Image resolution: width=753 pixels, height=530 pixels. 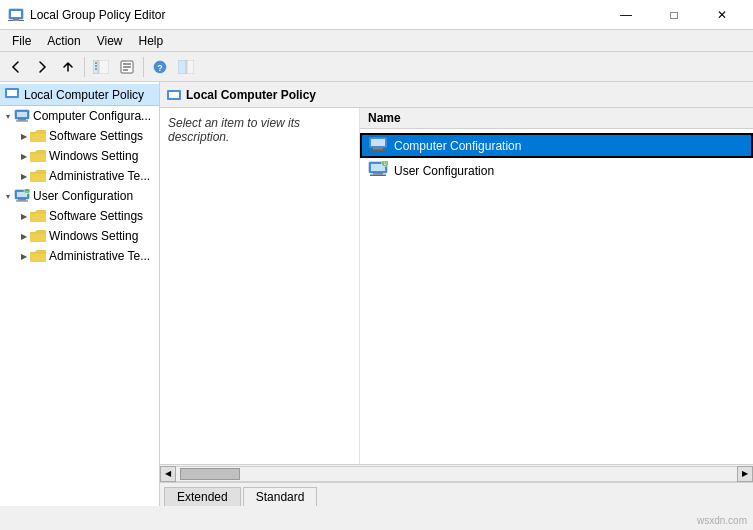 What do you see at coordinates (42, 67) in the screenshot?
I see `forward-button` at bounding box center [42, 67].